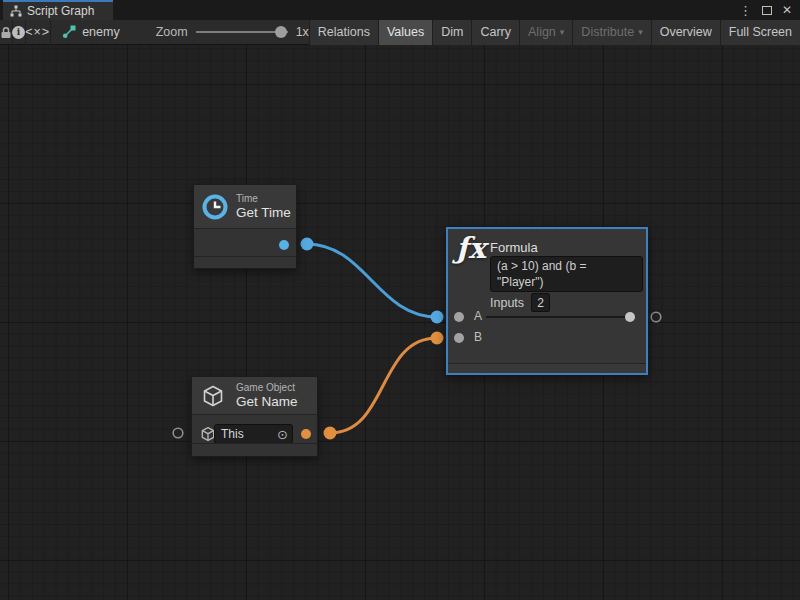 The image size is (800, 600). I want to click on formula-input-port-a, so click(459, 317).